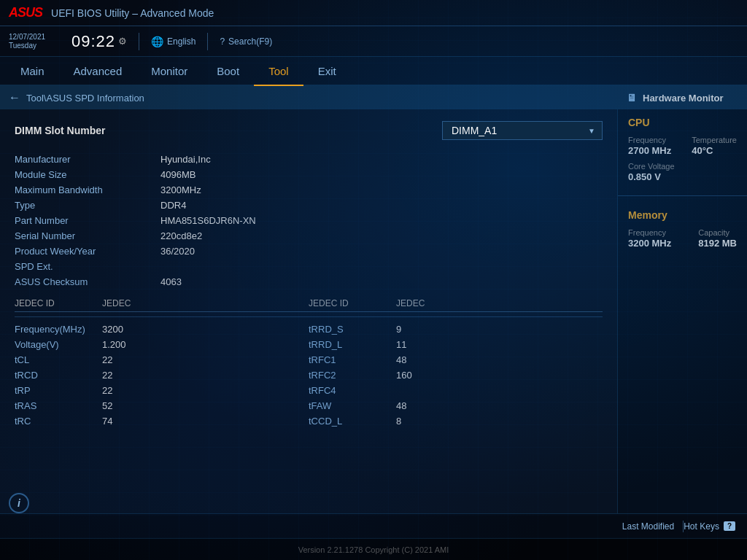 The image size is (747, 560). Describe the element at coordinates (649, 233) in the screenshot. I see `mem-freq-label: Frequency` at that location.